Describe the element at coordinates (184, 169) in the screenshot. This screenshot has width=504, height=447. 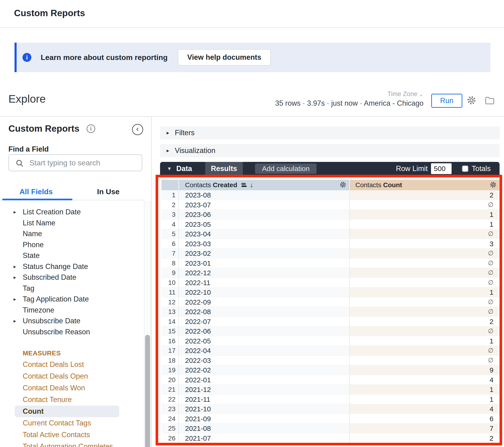
I see `data-label: Data` at that location.